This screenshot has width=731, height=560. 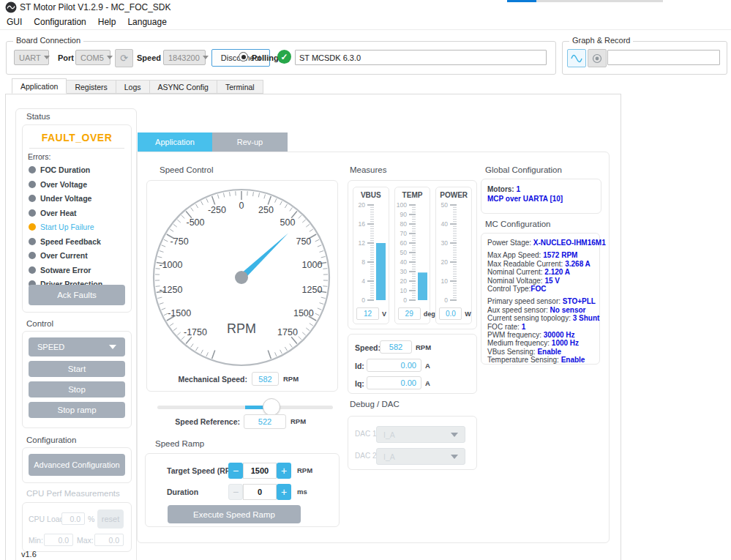 What do you see at coordinates (403, 272) in the screenshot?
I see `svg-text: 30` at bounding box center [403, 272].